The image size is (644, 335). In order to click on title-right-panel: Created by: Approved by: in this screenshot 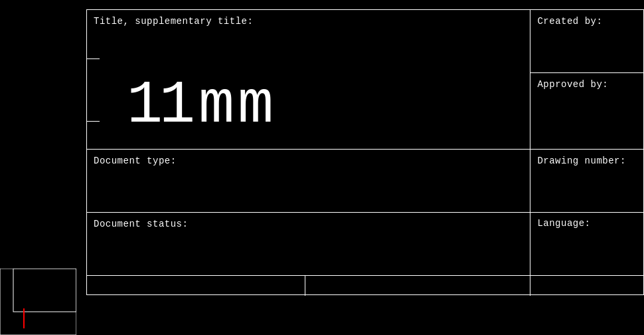, I will do `click(587, 80)`.